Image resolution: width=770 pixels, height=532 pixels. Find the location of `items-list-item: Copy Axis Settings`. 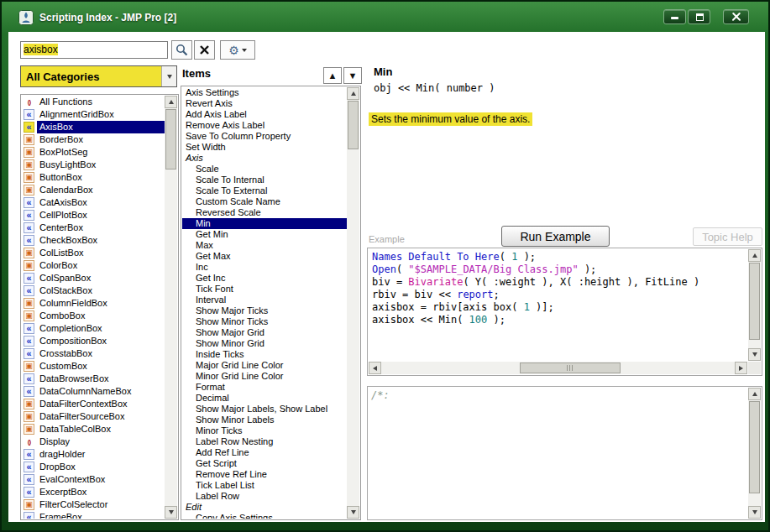

items-list-item: Copy Axis Settings is located at coordinates (265, 515).